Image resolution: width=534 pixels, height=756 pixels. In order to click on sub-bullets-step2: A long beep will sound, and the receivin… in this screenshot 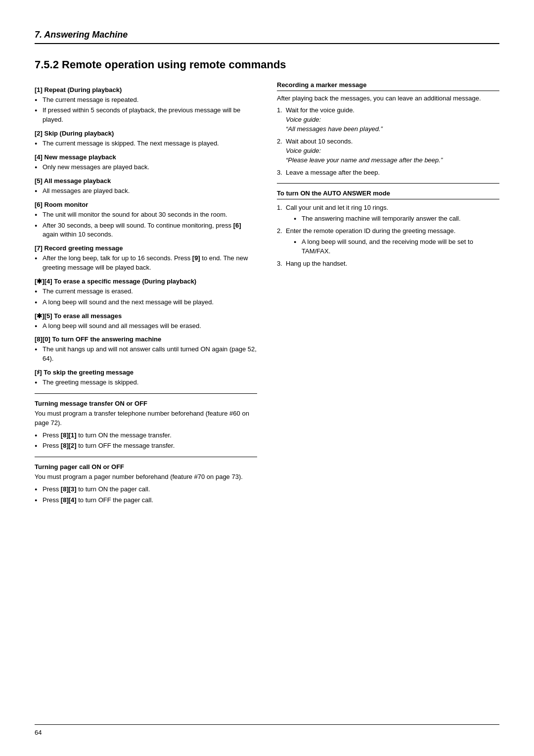, I will do `click(397, 247)`.